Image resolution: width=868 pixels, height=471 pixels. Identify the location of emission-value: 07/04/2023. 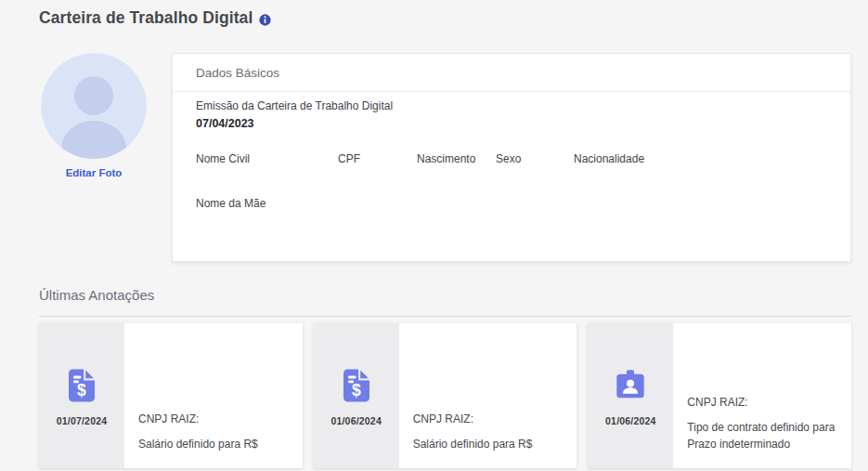
(512, 124).